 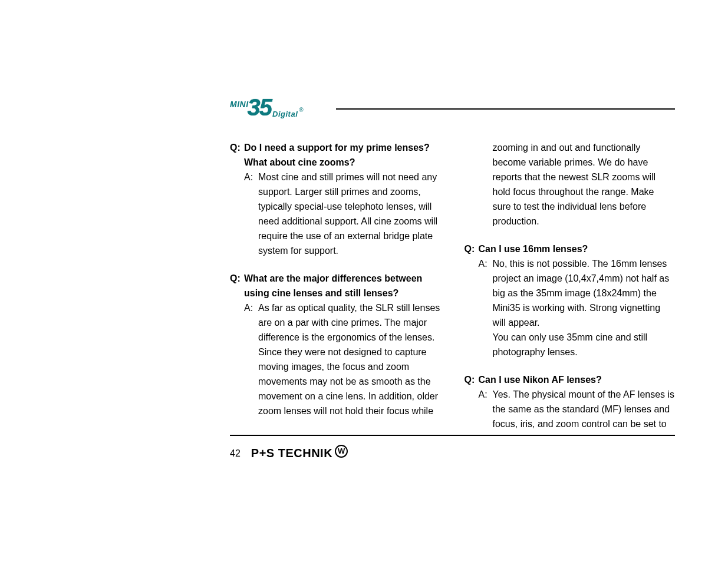 I want to click on qa-block-1: Q: Do I need a support for my prime lens…, so click(x=335, y=199).